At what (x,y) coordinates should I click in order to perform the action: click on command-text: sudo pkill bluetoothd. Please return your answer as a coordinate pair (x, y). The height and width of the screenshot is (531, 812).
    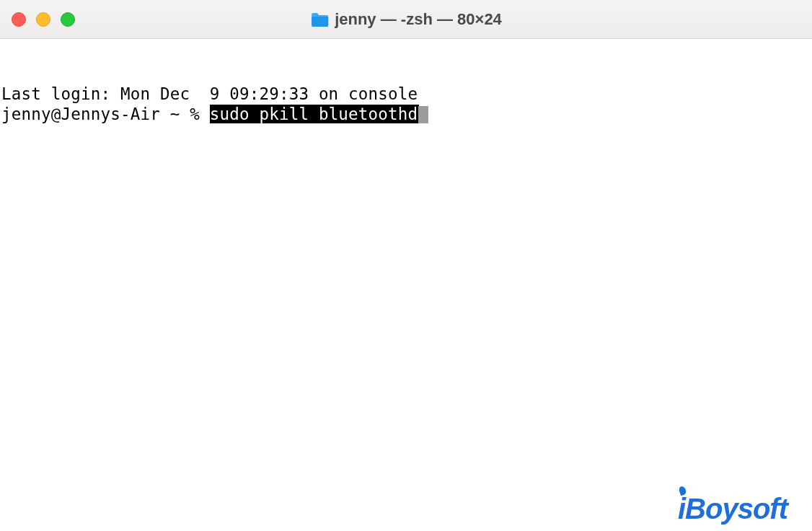
    Looking at the image, I should click on (314, 114).